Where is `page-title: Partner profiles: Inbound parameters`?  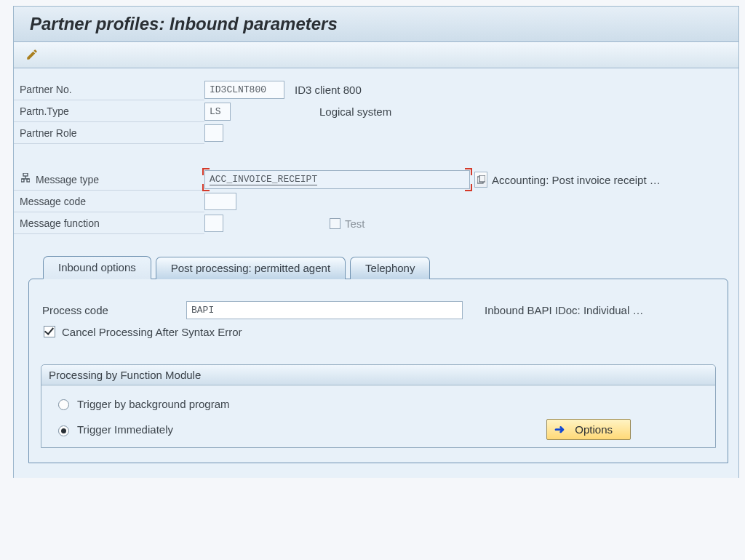
page-title: Partner profiles: Inbound parameters is located at coordinates (376, 24).